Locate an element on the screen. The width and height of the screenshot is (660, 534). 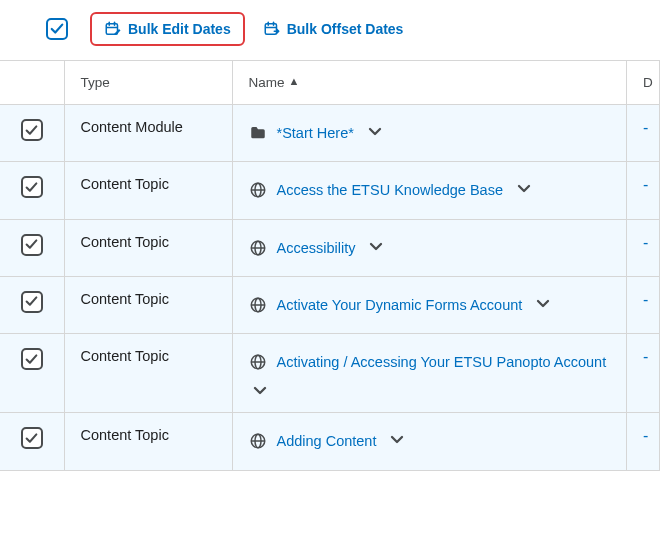
item-name-link: *Start Here* is located at coordinates (316, 133).